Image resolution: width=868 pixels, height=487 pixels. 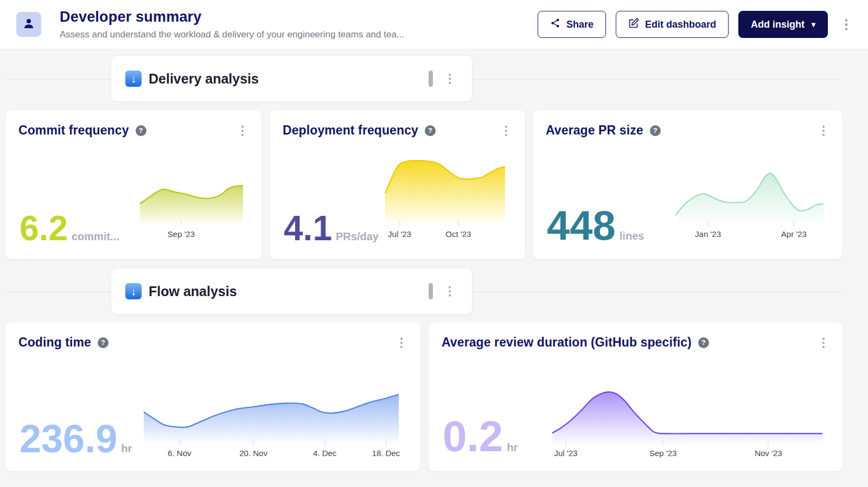 What do you see at coordinates (350, 130) in the screenshot?
I see `card-title: Deployment frequency` at bounding box center [350, 130].